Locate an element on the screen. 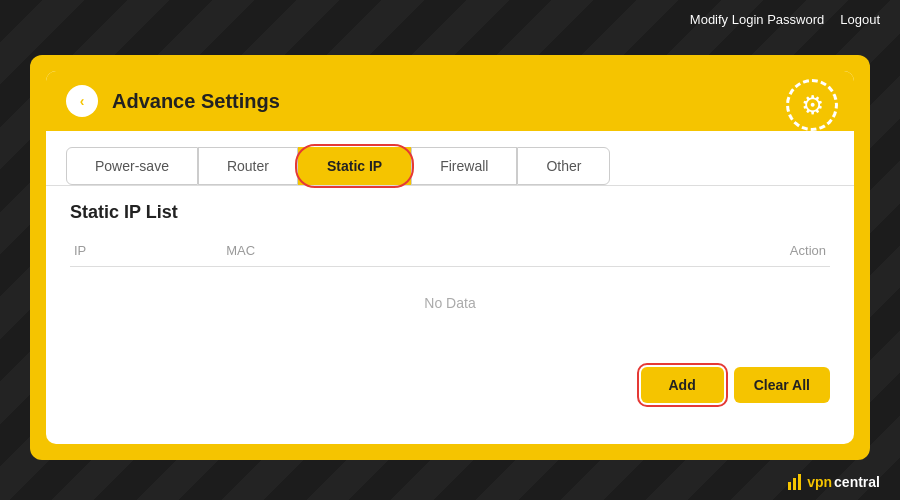 Image resolution: width=900 pixels, height=500 pixels. logout-link: Logout is located at coordinates (860, 20).